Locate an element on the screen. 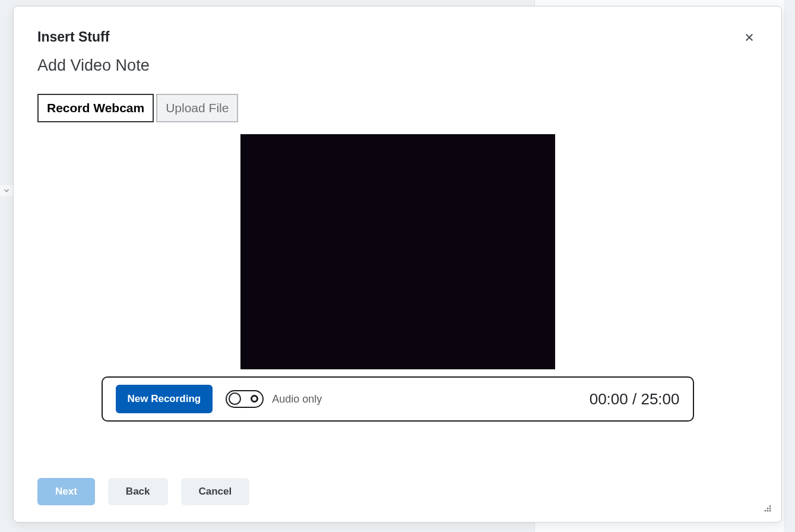 The height and width of the screenshot is (532, 795). resize-icon is located at coordinates (767, 508).